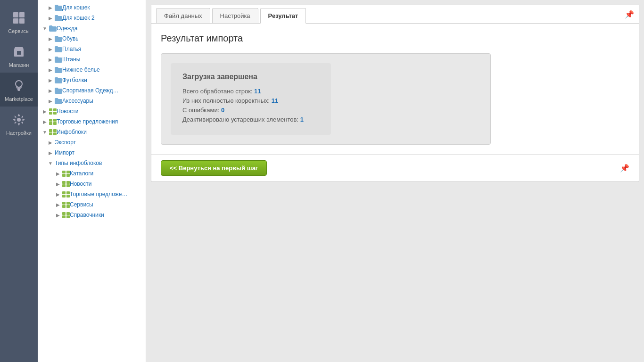 The image size is (644, 362). I want to click on nav-link: Обувь, so click(71, 39).